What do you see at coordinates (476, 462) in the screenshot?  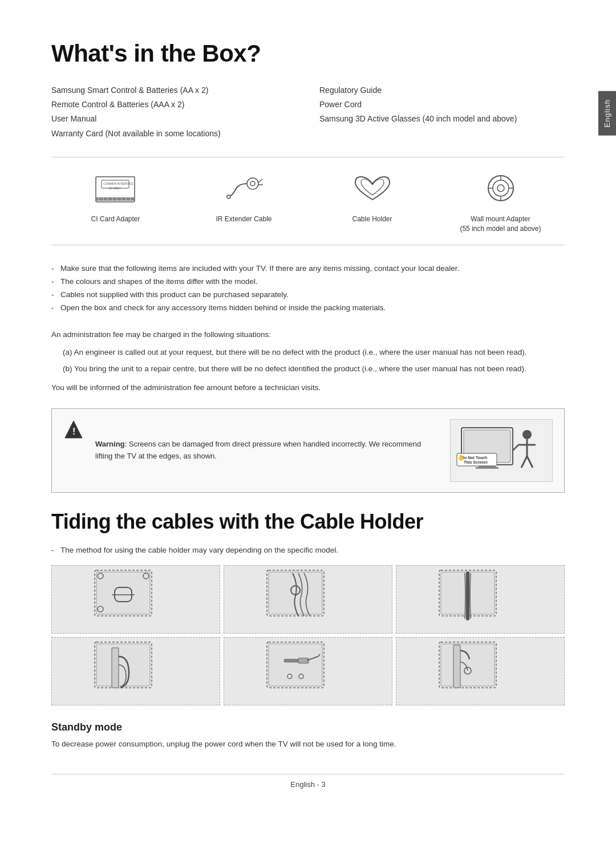 I see `svg-text: This Screen!` at bounding box center [476, 462].